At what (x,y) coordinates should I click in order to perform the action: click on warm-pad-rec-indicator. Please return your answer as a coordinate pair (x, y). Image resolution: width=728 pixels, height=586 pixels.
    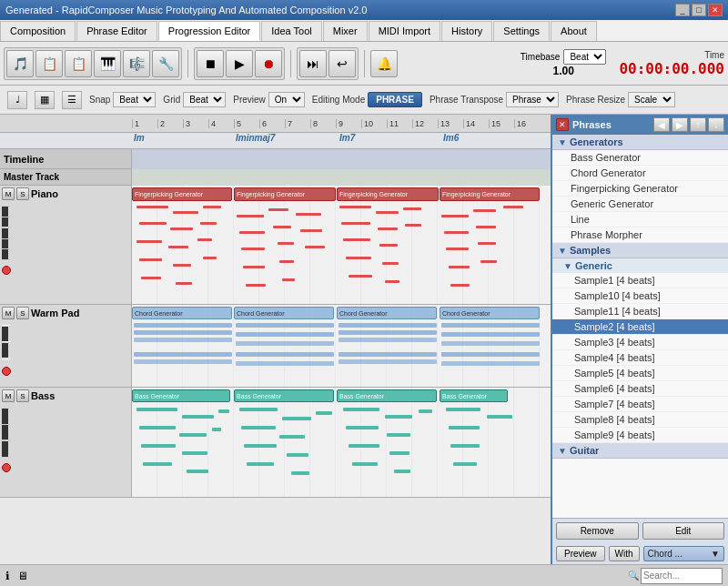
    Looking at the image, I should click on (6, 371).